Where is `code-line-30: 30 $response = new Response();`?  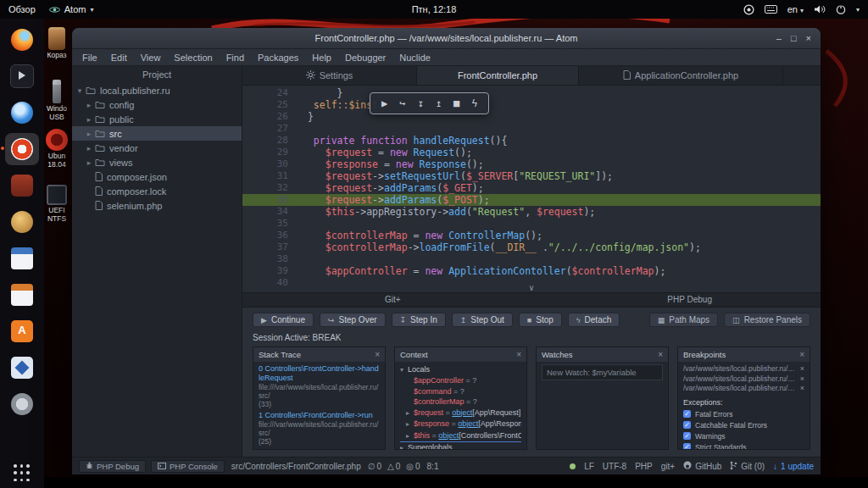 code-line-30: 30 $response = new Response(); is located at coordinates (531, 164).